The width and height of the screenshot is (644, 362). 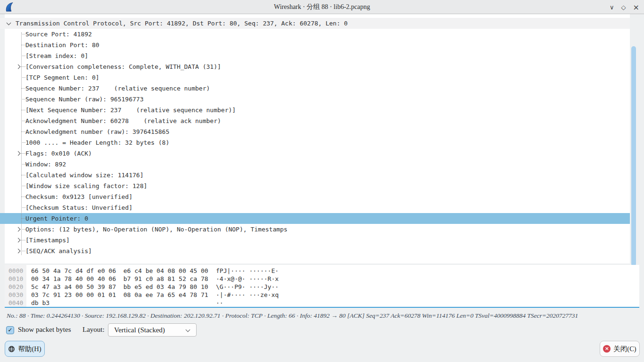 What do you see at coordinates (315, 99) in the screenshot?
I see `tree-row: Sequence Number (raw): 965196773` at bounding box center [315, 99].